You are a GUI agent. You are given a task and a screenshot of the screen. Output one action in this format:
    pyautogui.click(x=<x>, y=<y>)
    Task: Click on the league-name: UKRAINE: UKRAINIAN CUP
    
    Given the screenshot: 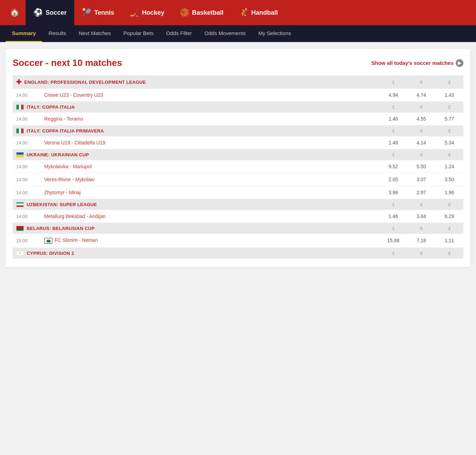 What is the action you would take?
    pyautogui.click(x=58, y=155)
    